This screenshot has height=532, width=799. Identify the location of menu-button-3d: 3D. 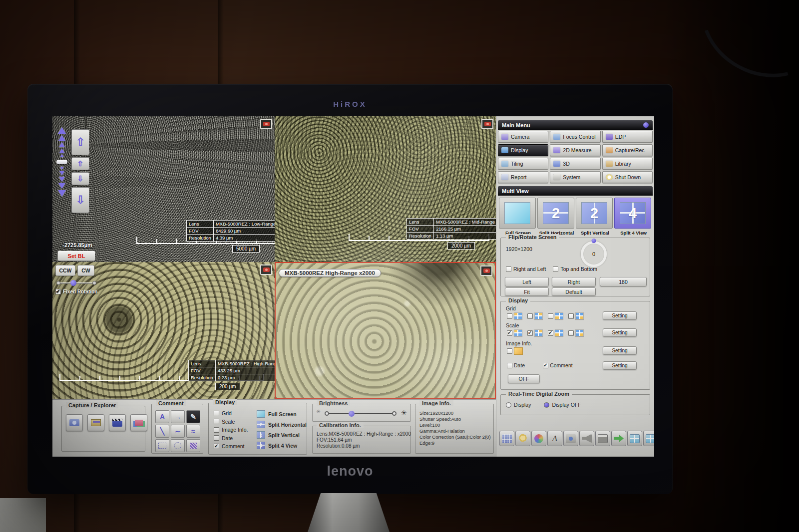
(575, 164).